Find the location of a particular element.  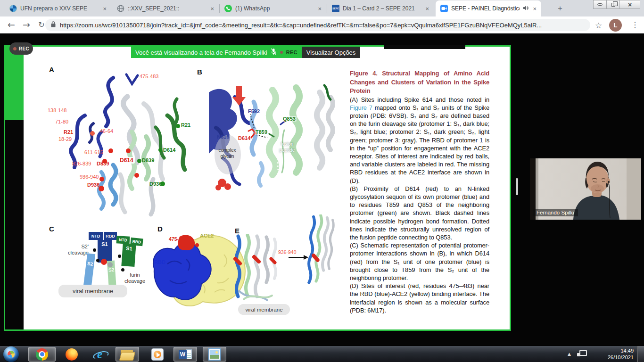

new-tab-button: + is located at coordinates (560, 8).